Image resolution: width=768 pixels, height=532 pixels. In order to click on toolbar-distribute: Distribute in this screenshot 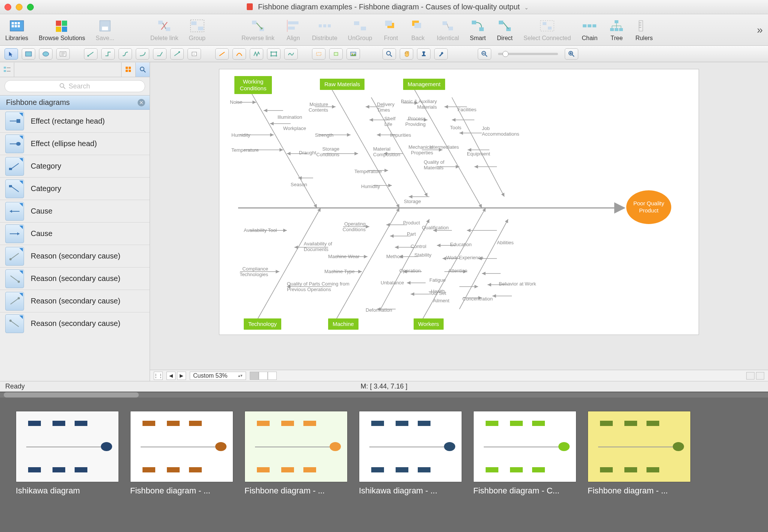, I will do `click(325, 30)`.